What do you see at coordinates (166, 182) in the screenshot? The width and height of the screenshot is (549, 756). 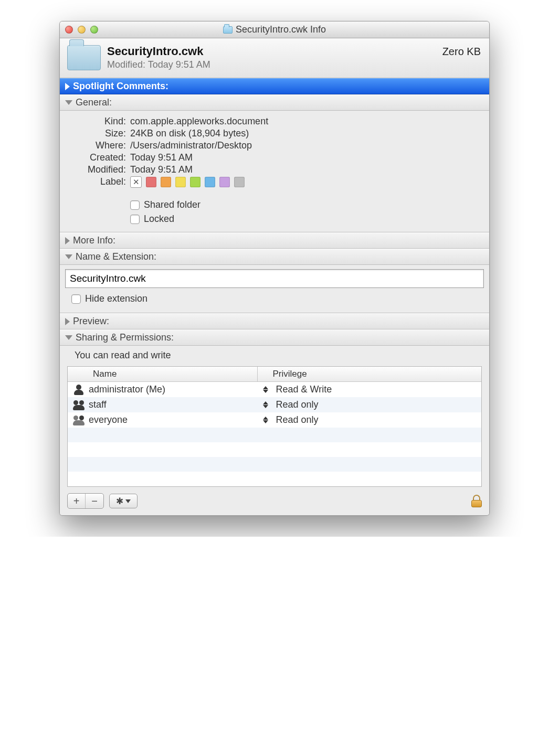 I see `label-orange-button` at bounding box center [166, 182].